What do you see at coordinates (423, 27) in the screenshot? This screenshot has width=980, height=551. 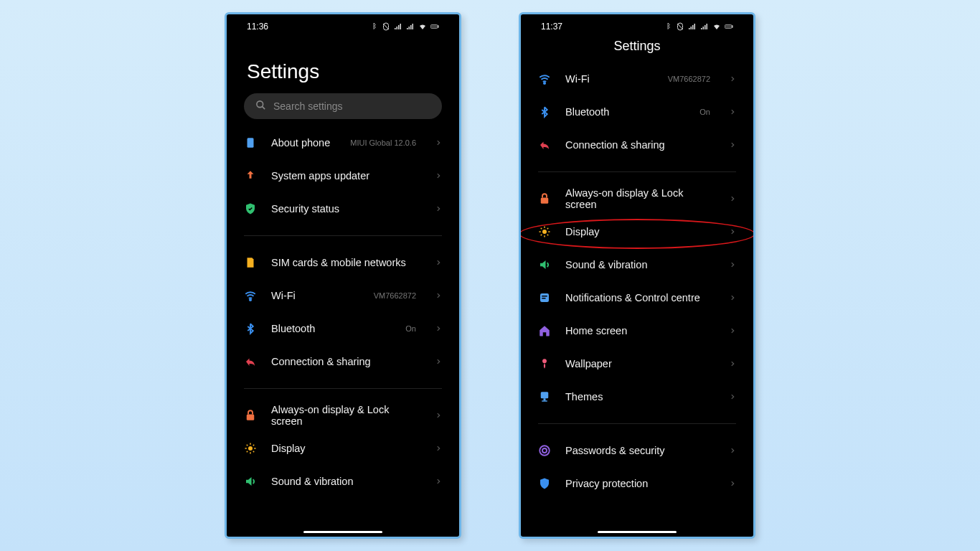 I see `wifi-status-icon` at bounding box center [423, 27].